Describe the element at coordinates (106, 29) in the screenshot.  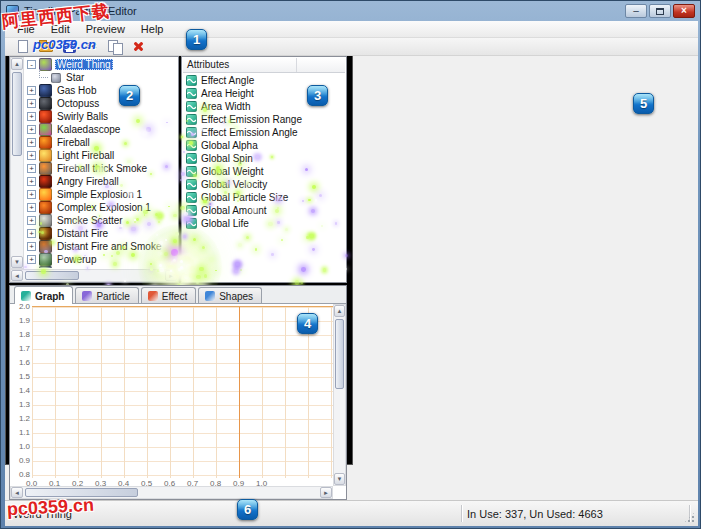
I see `menu-item-preview: Preview` at that location.